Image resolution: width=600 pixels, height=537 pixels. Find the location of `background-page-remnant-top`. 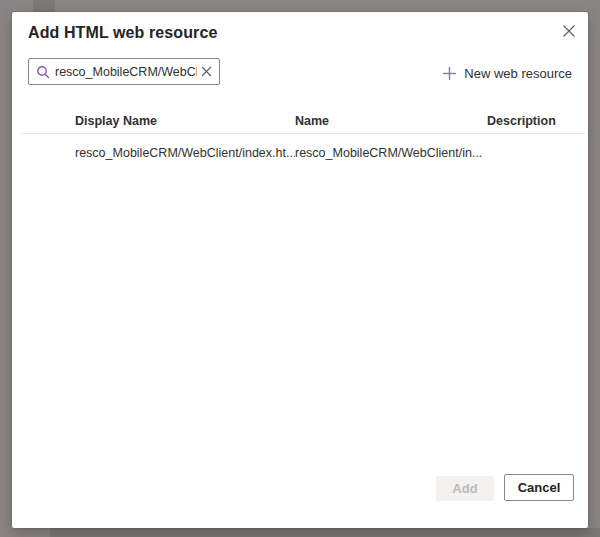

background-page-remnant-top is located at coordinates (44, 6).